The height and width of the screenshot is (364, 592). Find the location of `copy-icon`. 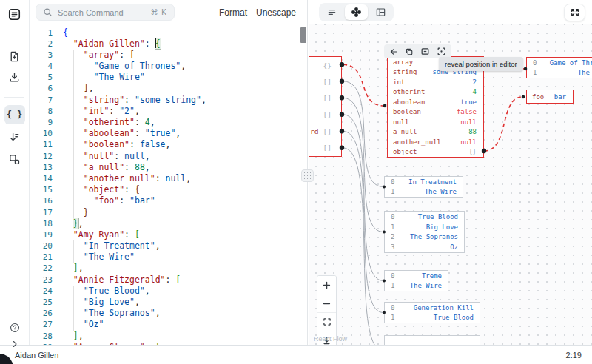

copy-icon is located at coordinates (409, 52).